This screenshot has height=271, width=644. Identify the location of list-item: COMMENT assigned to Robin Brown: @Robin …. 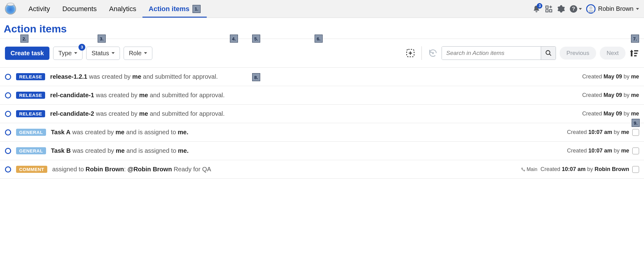
(322, 169).